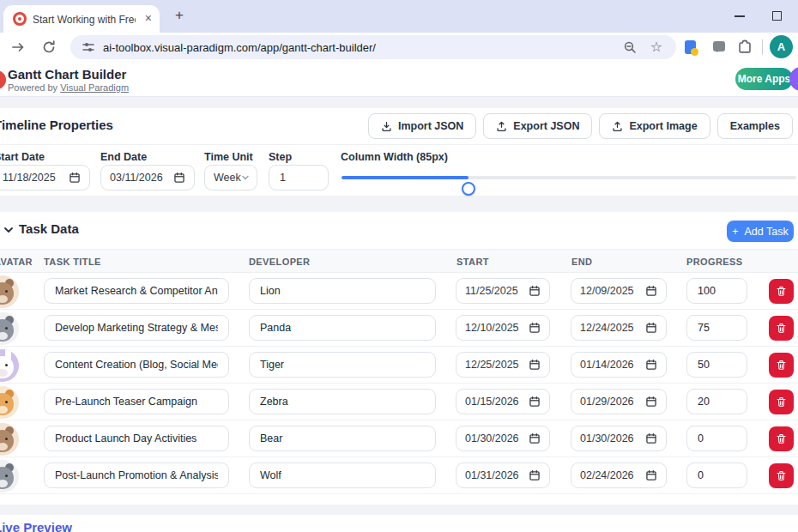 Image resolution: width=798 pixels, height=532 pixels. Describe the element at coordinates (49, 47) in the screenshot. I see `reload-icon` at that location.